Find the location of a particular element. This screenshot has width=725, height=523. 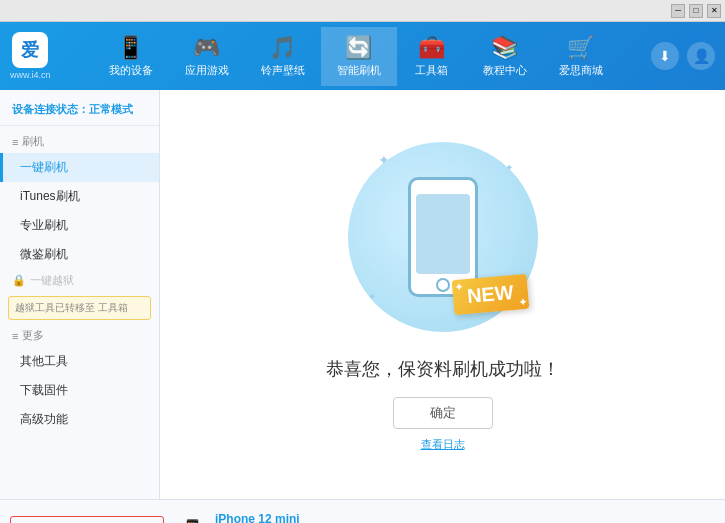

sidebar-item-ipsw-flash: 微鉴刷机 is located at coordinates (80, 254).